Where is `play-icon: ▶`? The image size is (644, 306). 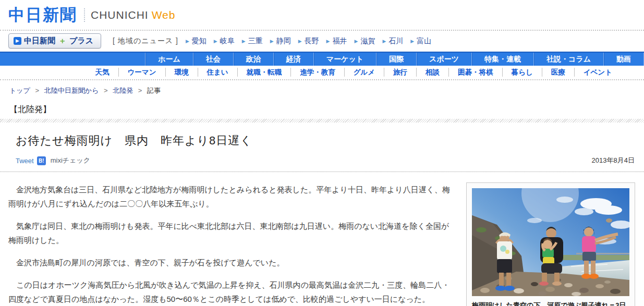 play-icon: ▶ is located at coordinates (18, 41).